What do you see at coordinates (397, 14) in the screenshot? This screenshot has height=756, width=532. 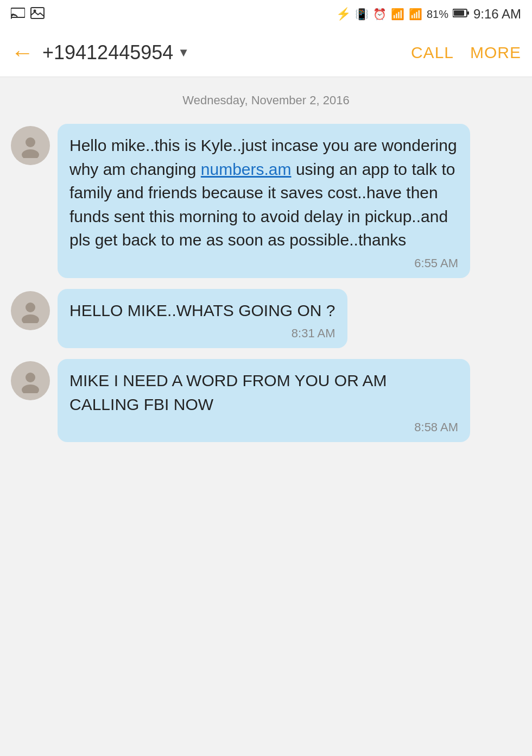 I see `wifi-icon: 📶` at bounding box center [397, 14].